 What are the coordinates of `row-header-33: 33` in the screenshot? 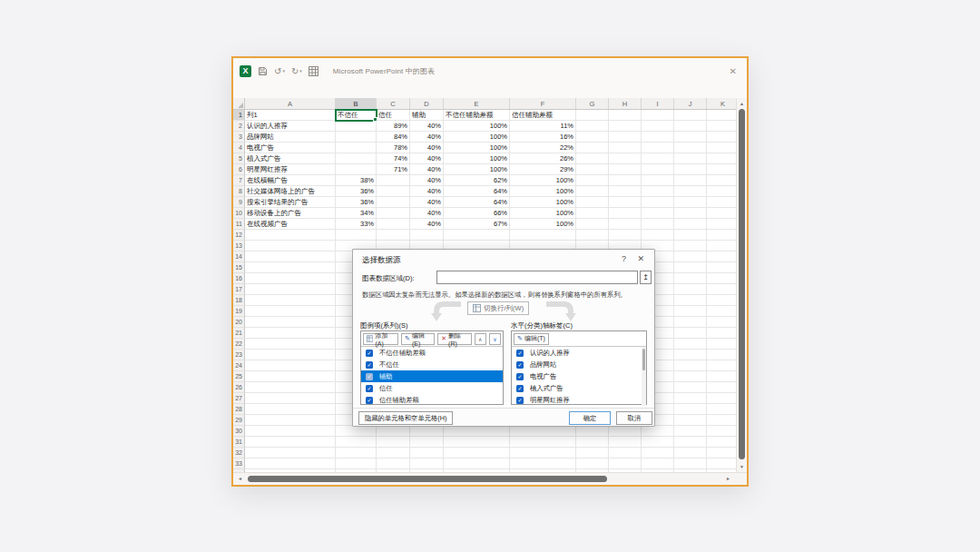 It's located at (240, 464).